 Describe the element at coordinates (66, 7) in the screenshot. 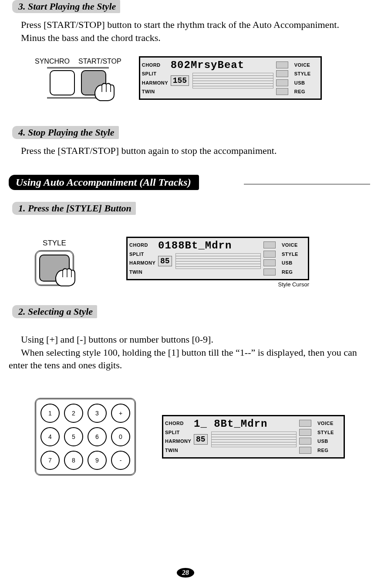

I see `subheading-3: 3. Start Playing the Style` at that location.